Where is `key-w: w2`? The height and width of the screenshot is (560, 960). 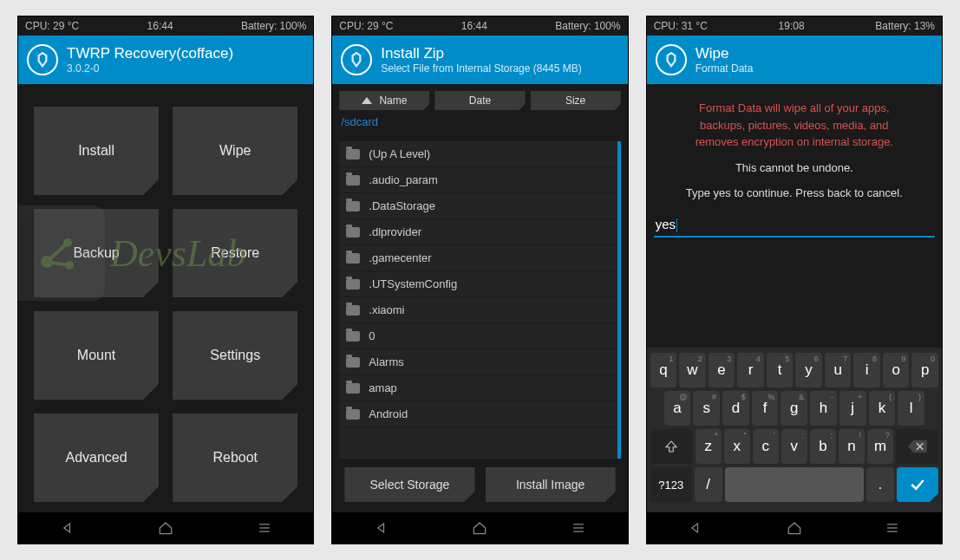 key-w: w2 is located at coordinates (692, 370).